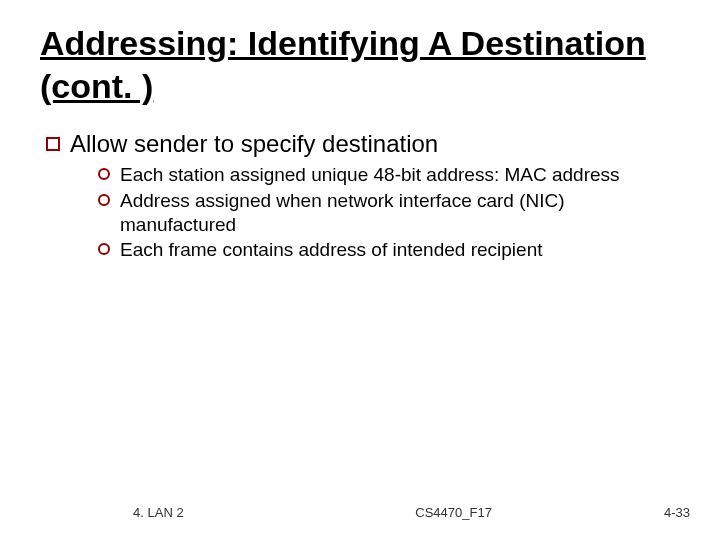 This screenshot has height=540, width=720. Describe the element at coordinates (379, 213) in the screenshot. I see `bullet-text: Address assigned when network interface …` at that location.